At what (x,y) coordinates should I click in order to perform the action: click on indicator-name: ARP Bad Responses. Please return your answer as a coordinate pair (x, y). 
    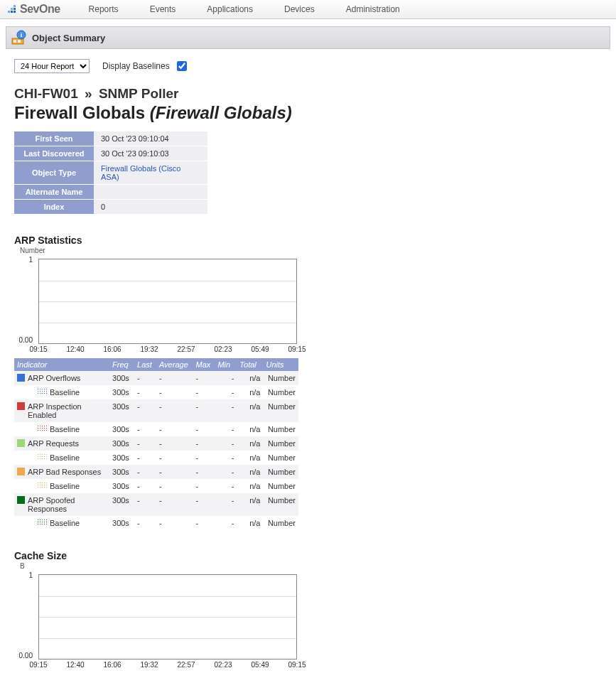
    Looking at the image, I should click on (67, 472).